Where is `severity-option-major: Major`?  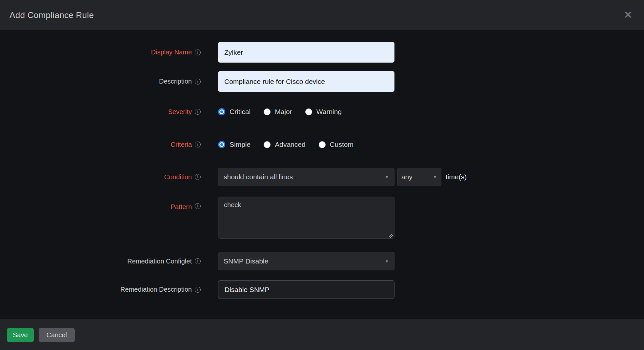
severity-option-major: Major is located at coordinates (278, 112).